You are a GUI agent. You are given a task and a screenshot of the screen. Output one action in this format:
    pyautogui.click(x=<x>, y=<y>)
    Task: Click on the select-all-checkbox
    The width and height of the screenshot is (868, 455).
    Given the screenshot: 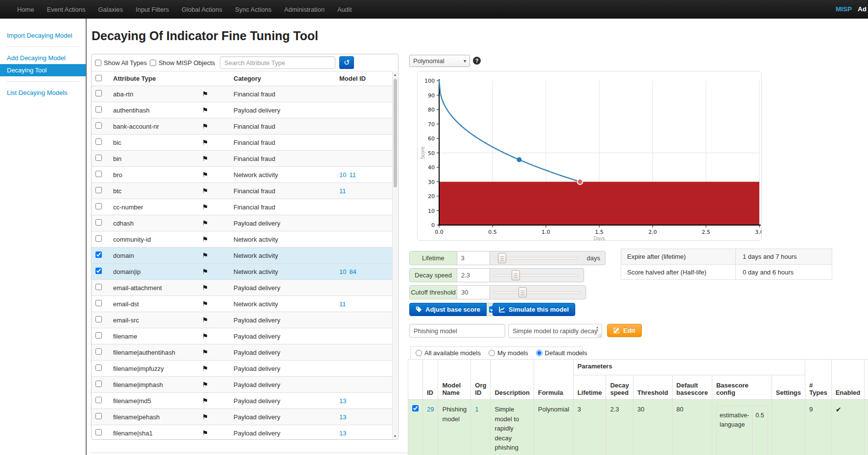 What is the action you would take?
    pyautogui.click(x=99, y=78)
    